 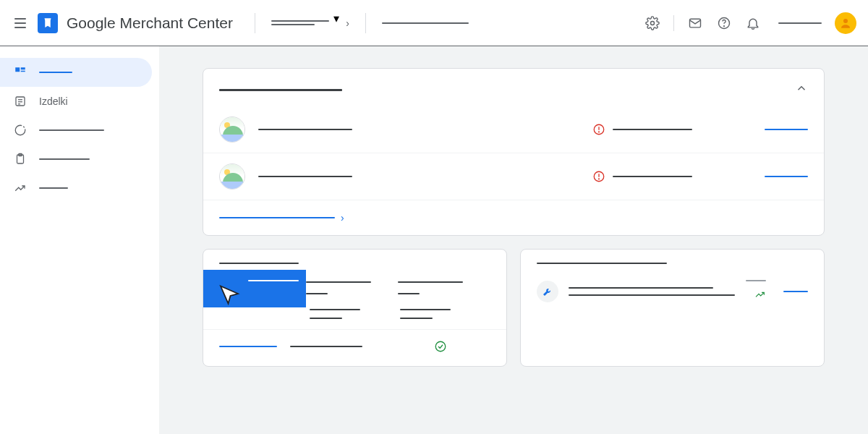 I want to click on app-header: Google Merchant Center ▾ ›, so click(x=434, y=23).